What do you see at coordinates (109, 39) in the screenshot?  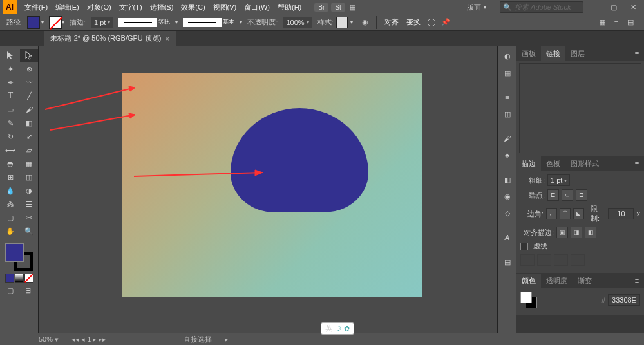 I see `document-tab: 未标题-2* @ 50% (RGB/GPU 预览) ×` at bounding box center [109, 39].